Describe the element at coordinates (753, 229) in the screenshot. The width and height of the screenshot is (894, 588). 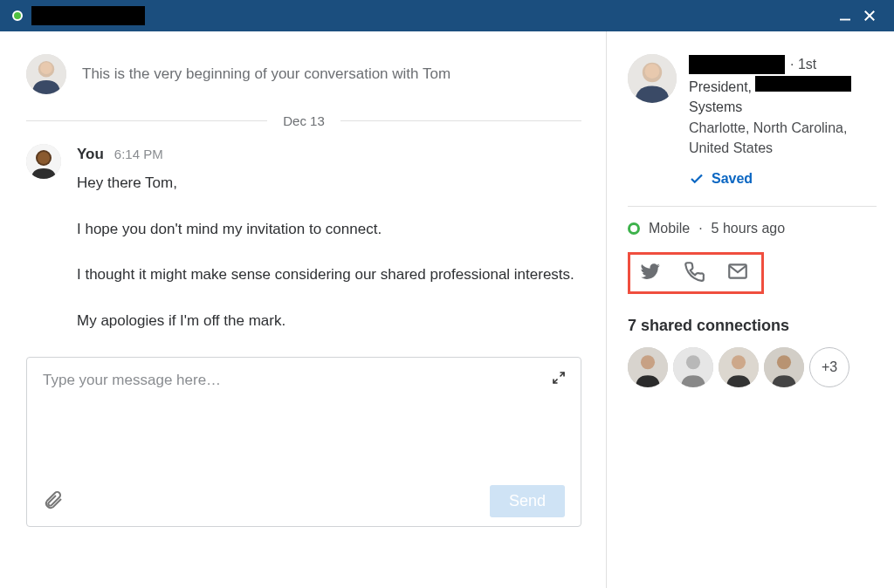
I see `presence-row: Mobile · 5 hours ago` at that location.